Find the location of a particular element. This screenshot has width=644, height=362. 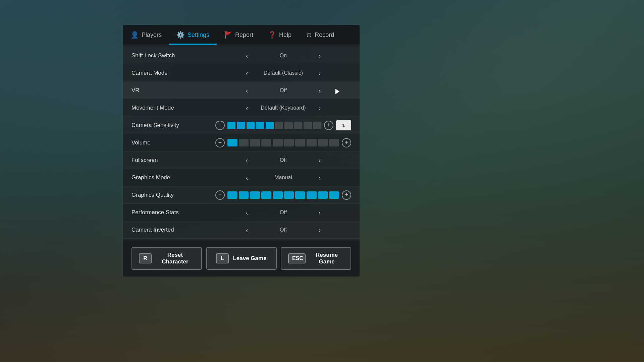

arrow-right-fullscreen: › is located at coordinates (320, 160).